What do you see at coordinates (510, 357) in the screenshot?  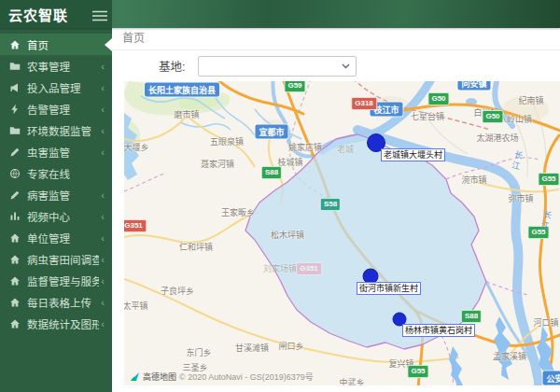 I see `town-label: 孟家溪镇` at bounding box center [510, 357].